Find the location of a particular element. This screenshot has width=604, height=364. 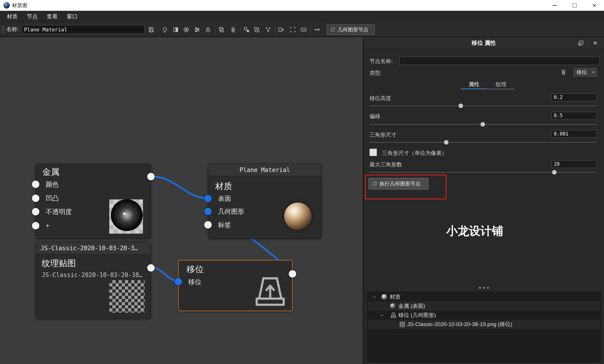

title-bar: 材质图 × is located at coordinates (302, 5).